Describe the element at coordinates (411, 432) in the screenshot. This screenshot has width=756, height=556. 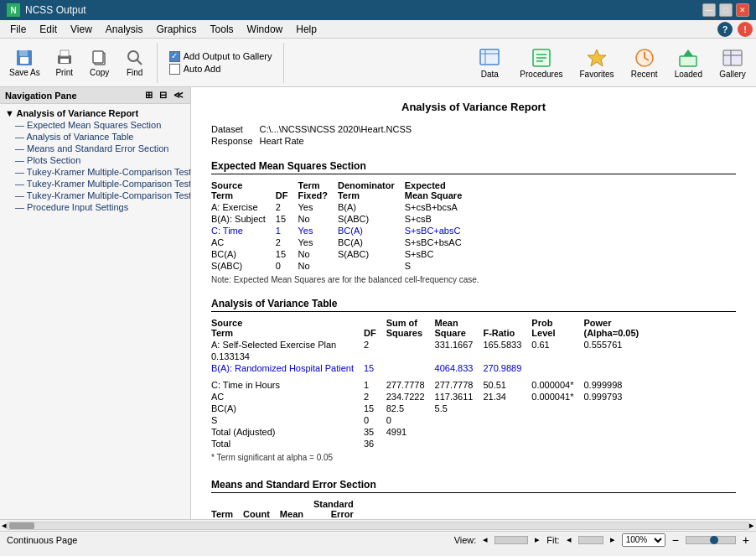
I see `cell-ss: 4991` at that location.